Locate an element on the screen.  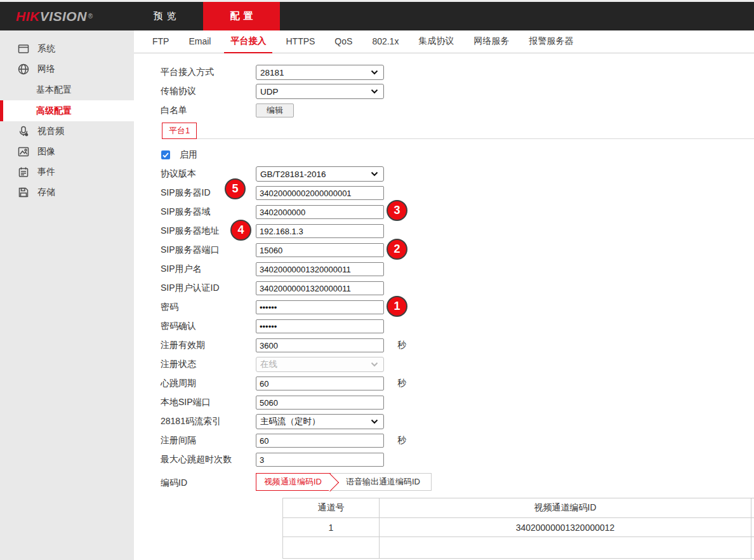
tab-email: Email is located at coordinates (199, 42).